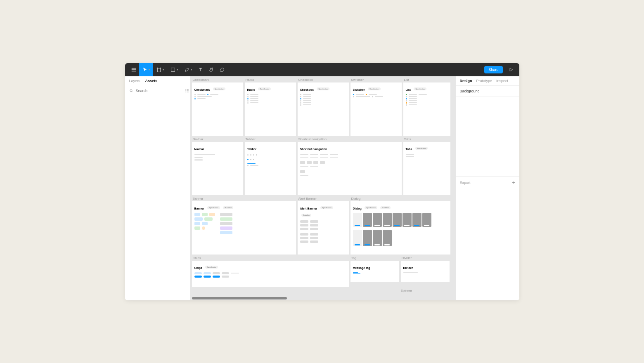  I want to click on comment-icon, so click(222, 70).